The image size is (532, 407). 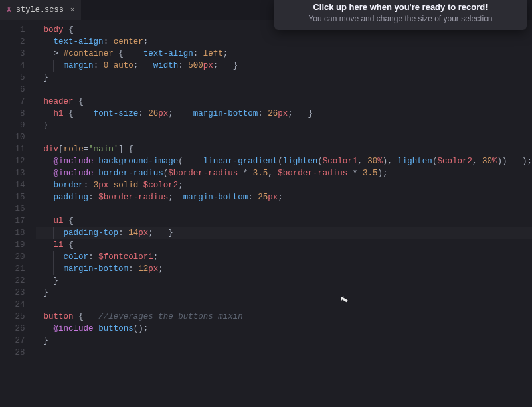 I want to click on line-number: 16, so click(x=18, y=209).